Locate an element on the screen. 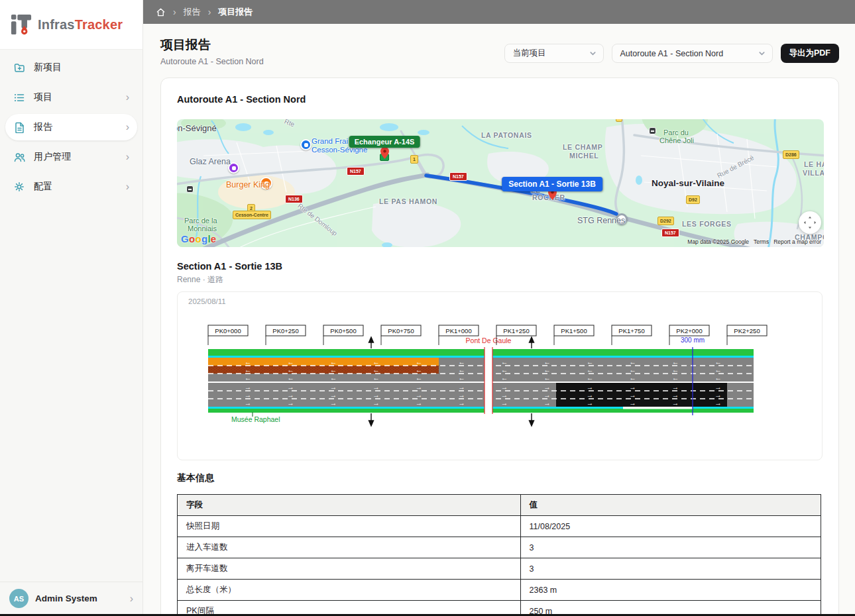  section-title: Section A1 - Sortie 13B is located at coordinates (500, 266).